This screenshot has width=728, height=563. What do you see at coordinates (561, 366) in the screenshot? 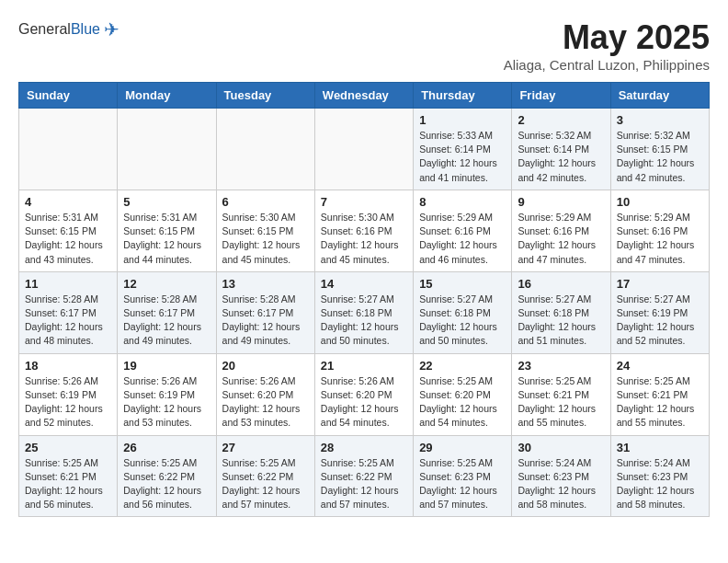
I see `day-number: 23` at bounding box center [561, 366].